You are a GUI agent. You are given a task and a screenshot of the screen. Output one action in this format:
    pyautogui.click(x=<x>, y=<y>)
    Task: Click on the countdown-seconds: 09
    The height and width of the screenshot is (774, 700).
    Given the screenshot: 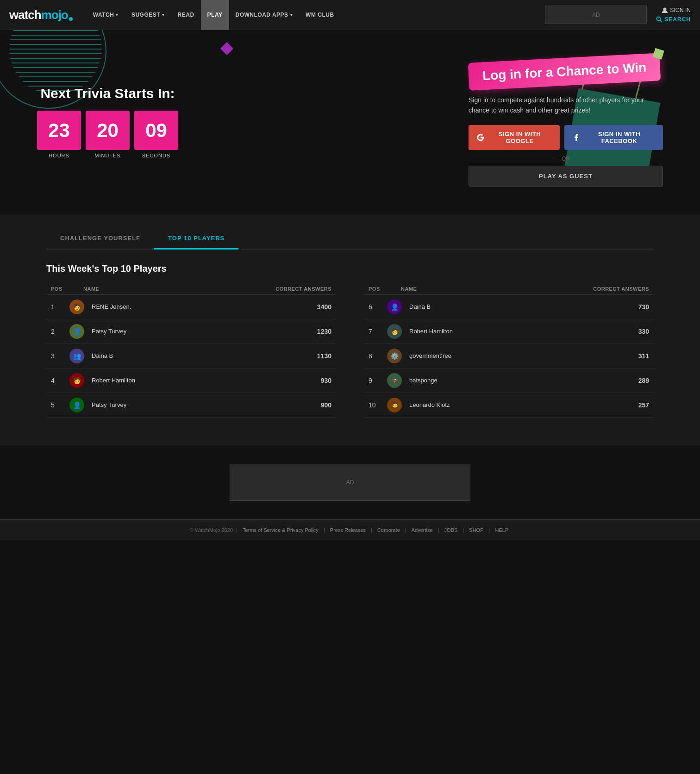 What is the action you would take?
    pyautogui.click(x=156, y=131)
    